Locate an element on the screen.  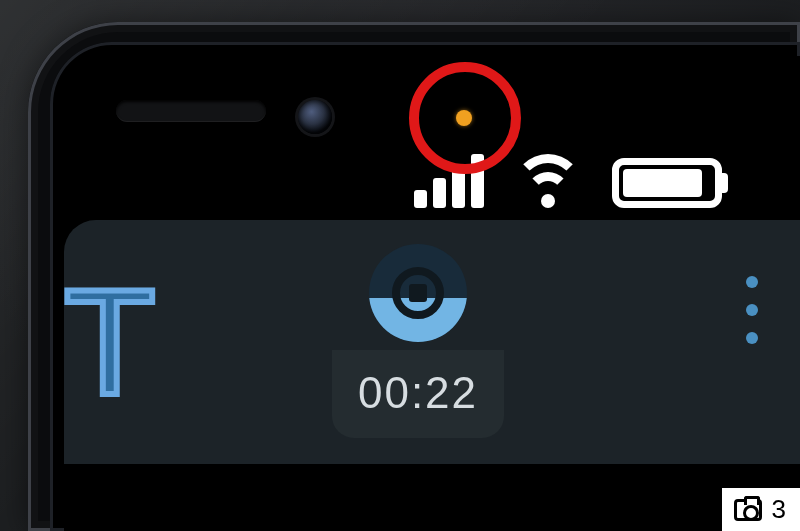
battery-icon is located at coordinates (667, 183).